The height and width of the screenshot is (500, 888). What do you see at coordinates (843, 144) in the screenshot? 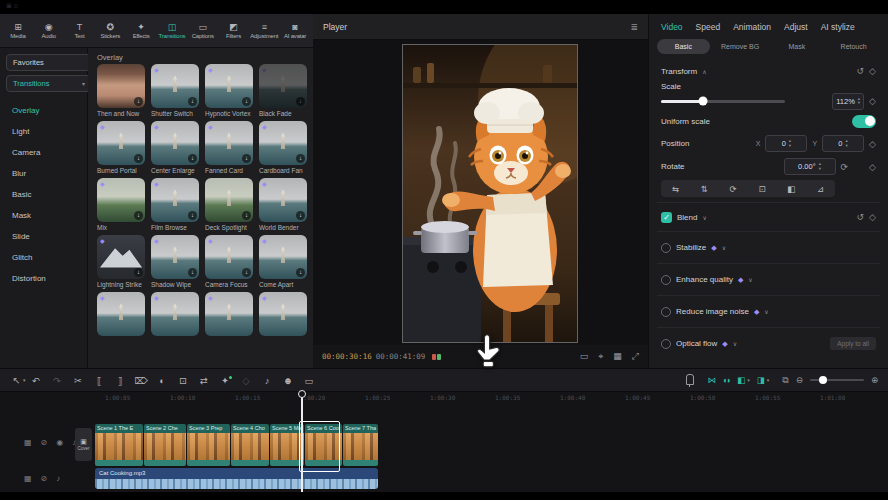
I see `position-y-input: 0 ▴▾` at bounding box center [843, 144].